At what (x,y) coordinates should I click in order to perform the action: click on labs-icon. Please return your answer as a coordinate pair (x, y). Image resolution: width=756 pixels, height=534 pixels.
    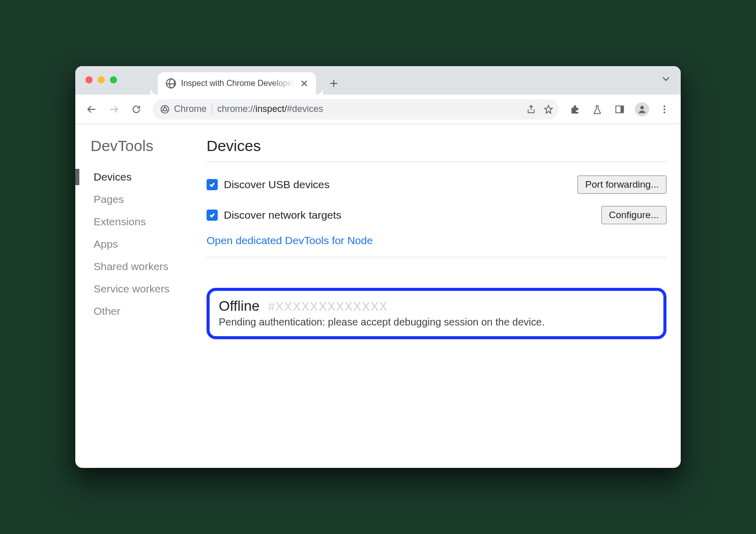
    Looking at the image, I should click on (597, 109).